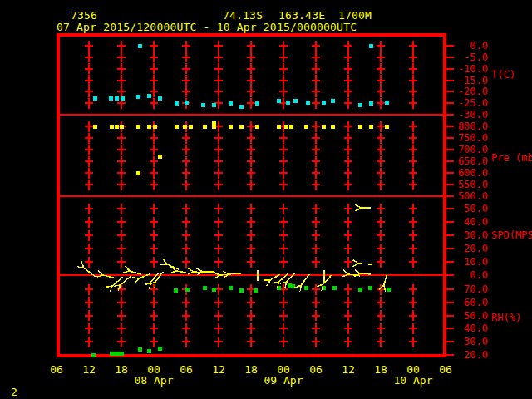 The width and height of the screenshot is (532, 399). Describe the element at coordinates (241, 148) in the screenshot. I see `pressure-points` at that location.